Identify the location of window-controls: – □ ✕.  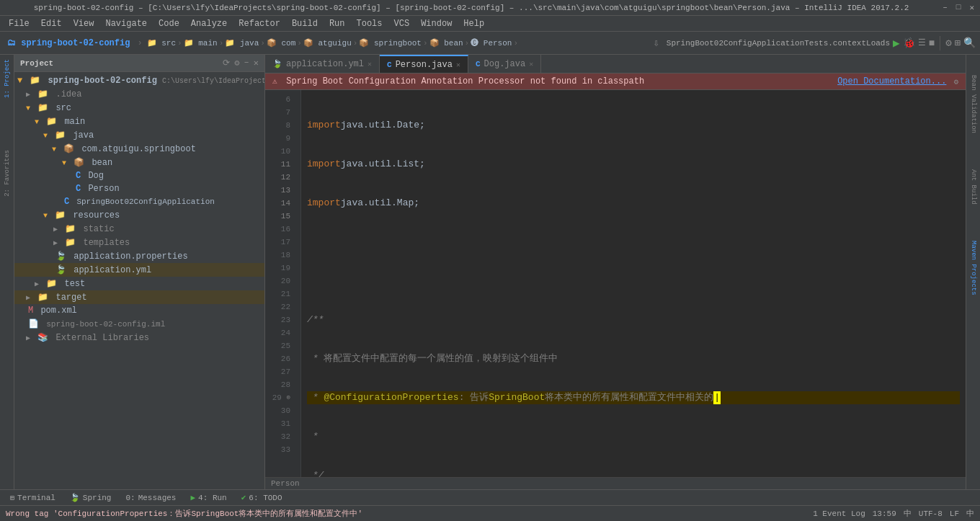
(958, 7).